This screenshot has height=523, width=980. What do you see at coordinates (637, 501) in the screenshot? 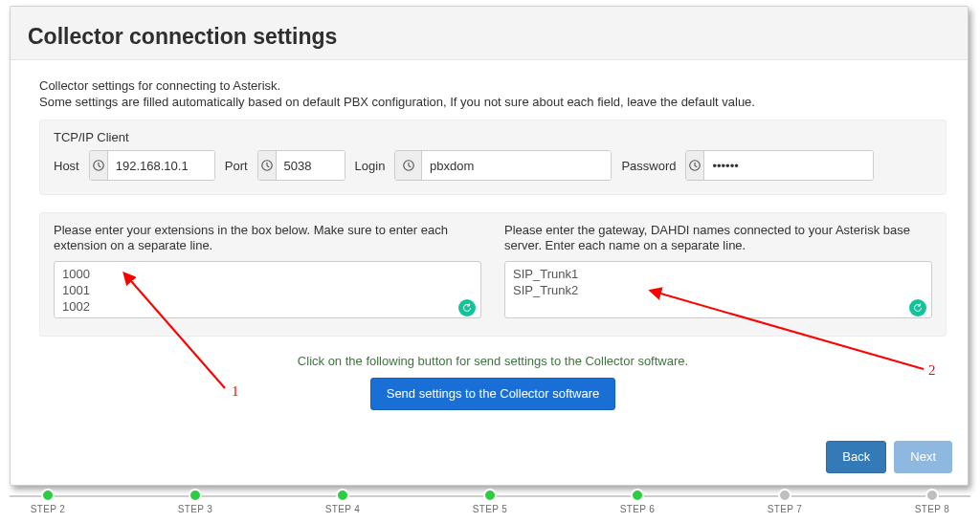
I see `step-6: STEP 6` at bounding box center [637, 501].